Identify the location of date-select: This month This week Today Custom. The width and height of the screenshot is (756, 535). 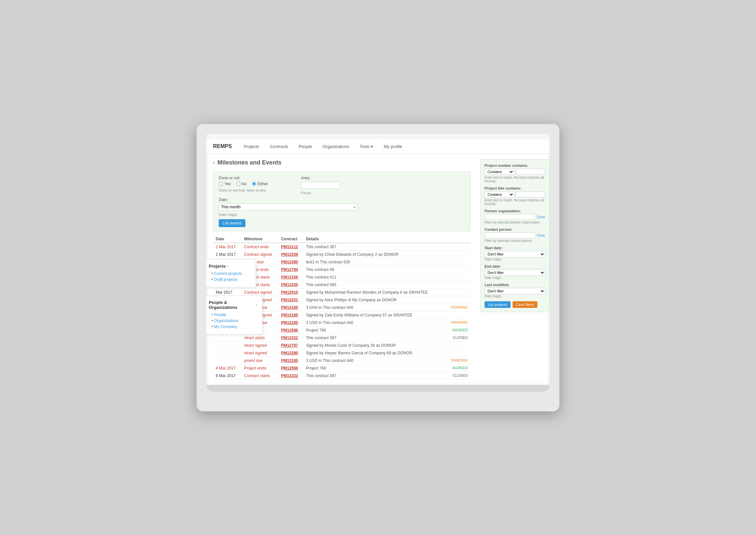
(288, 207).